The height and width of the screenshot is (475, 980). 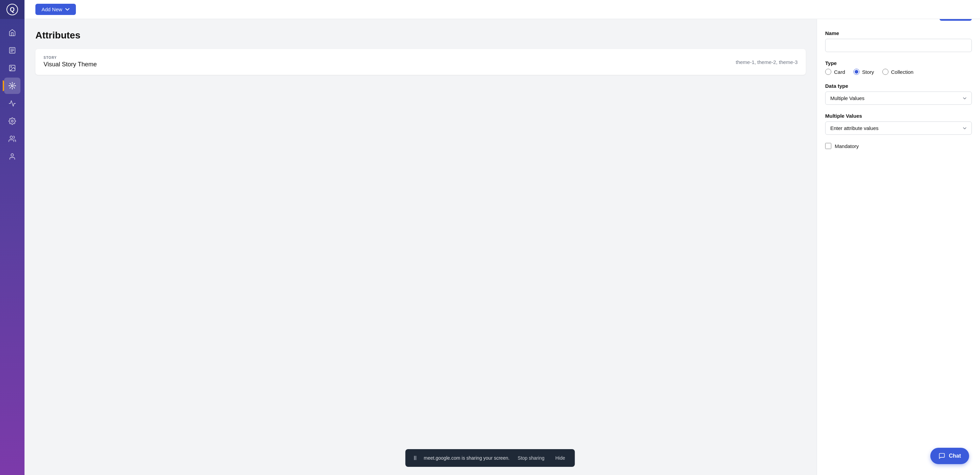 I want to click on page-title: Attributes, so click(x=421, y=35).